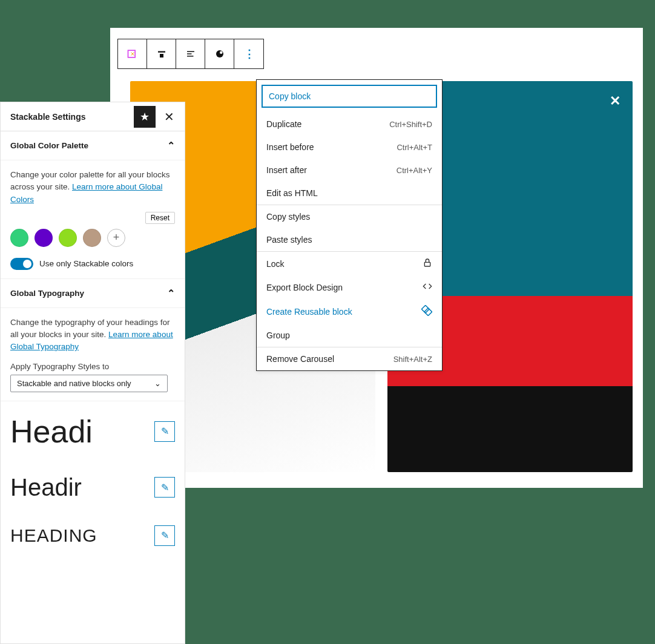 The image size is (655, 644). What do you see at coordinates (93, 355) in the screenshot?
I see `typography-body: Change the typography of your headings f…` at bounding box center [93, 355].